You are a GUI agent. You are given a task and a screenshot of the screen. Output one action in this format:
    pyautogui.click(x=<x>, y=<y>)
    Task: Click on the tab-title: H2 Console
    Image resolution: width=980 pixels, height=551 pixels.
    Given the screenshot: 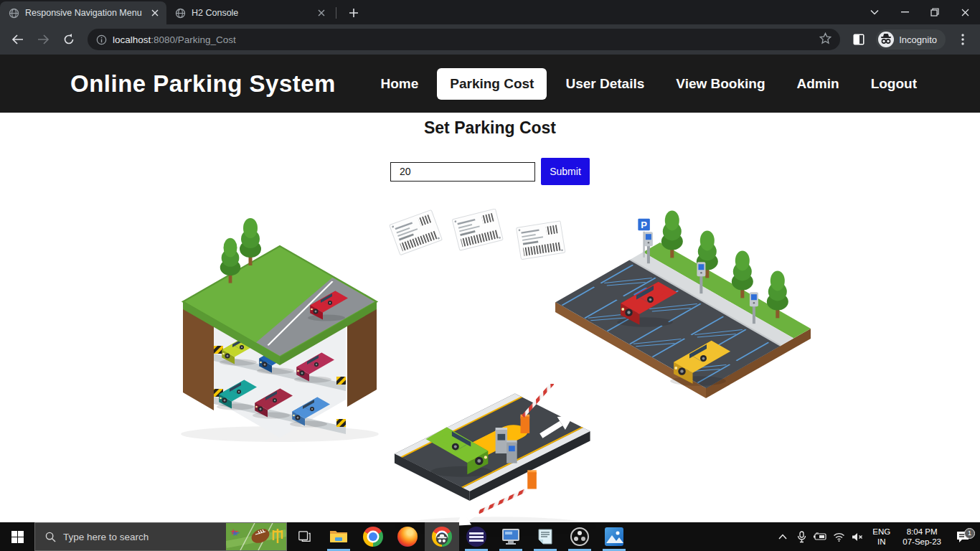 What is the action you would take?
    pyautogui.click(x=251, y=13)
    